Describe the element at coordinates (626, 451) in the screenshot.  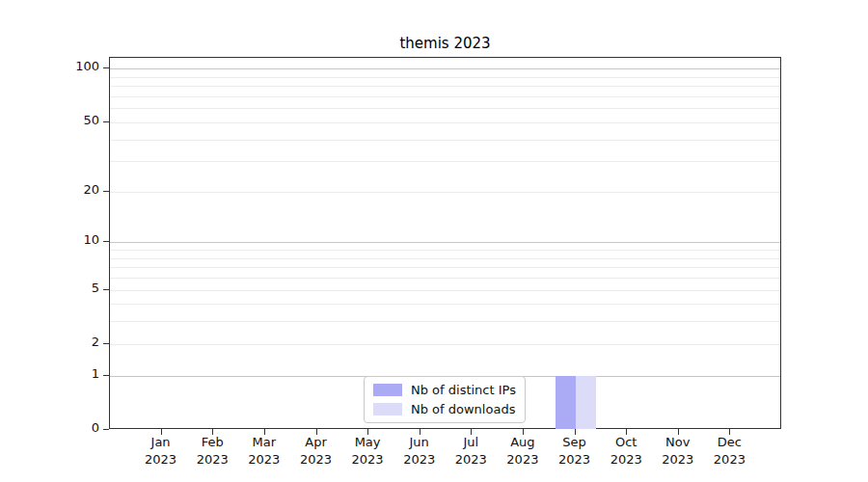
I see `x-tick-label: Oct2023` at that location.